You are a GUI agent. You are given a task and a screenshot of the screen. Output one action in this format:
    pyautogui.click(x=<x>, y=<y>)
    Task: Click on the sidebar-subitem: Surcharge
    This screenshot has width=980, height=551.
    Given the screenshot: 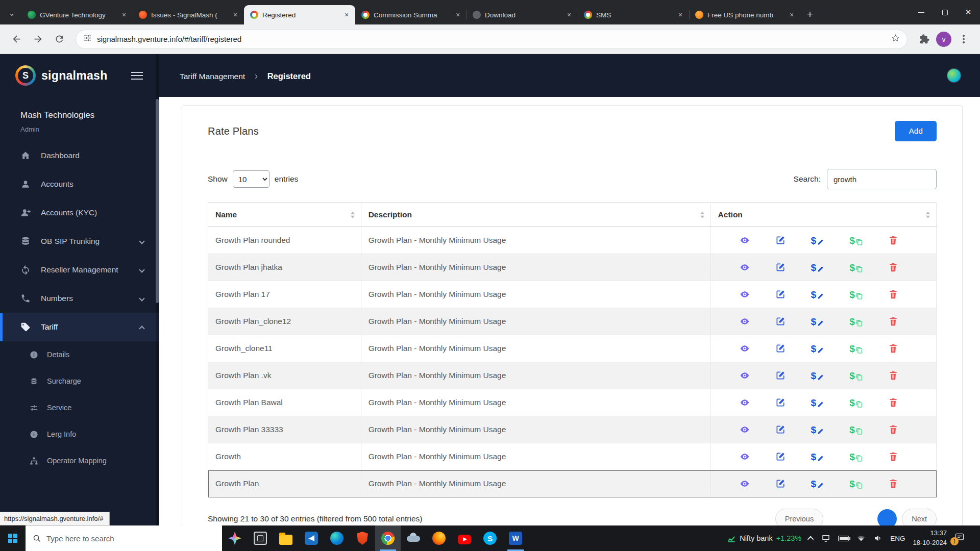 What is the action you would take?
    pyautogui.click(x=80, y=381)
    